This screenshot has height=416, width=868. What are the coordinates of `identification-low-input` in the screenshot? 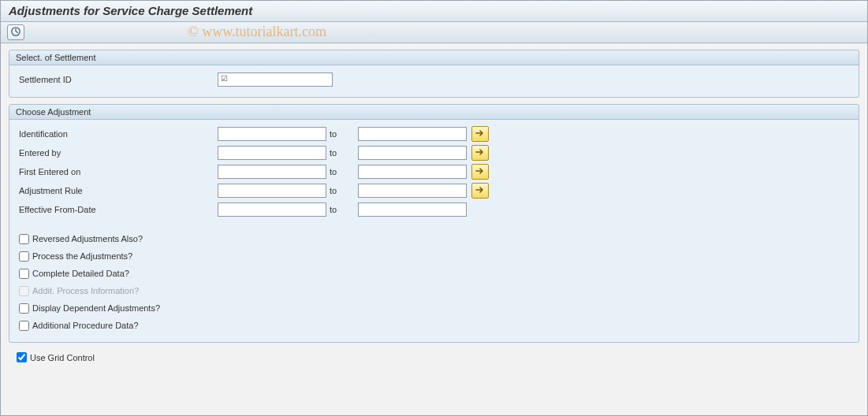 It's located at (272, 134).